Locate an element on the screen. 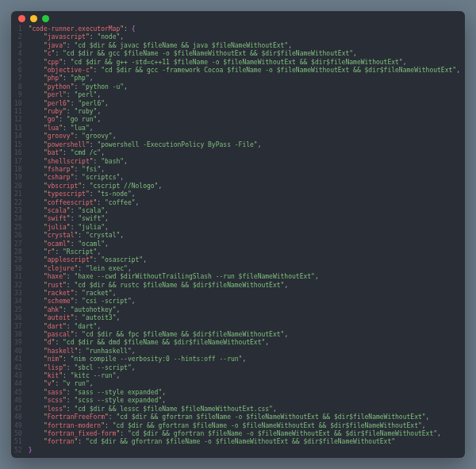 This screenshot has height=469, width=476. code-line: "bat": "cmd /c", is located at coordinates (247, 153).